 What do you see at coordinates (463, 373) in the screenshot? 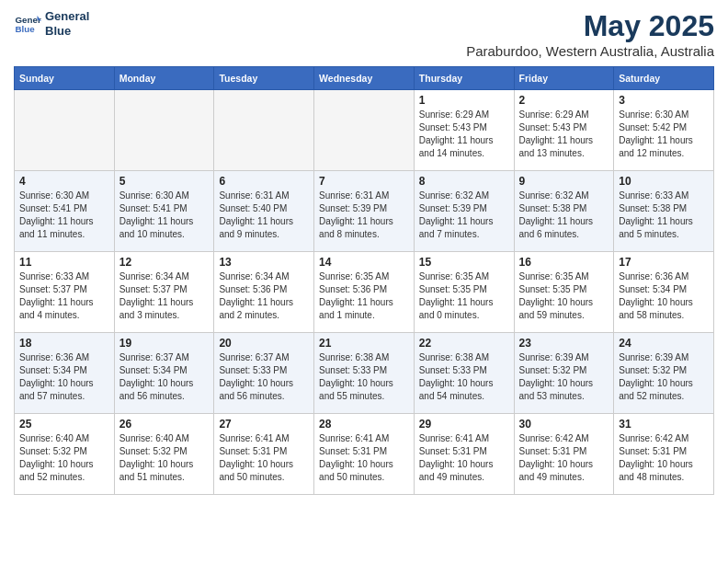
I see `calendar-cell: 22Sunrise: 6:38 AM Sunset: 5:33 PM Dayli…` at bounding box center [463, 373].